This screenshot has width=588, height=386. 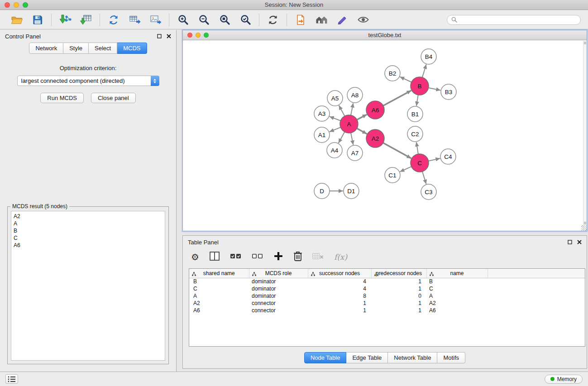 What do you see at coordinates (449, 92) in the screenshot?
I see `node-B3: B3` at bounding box center [449, 92].